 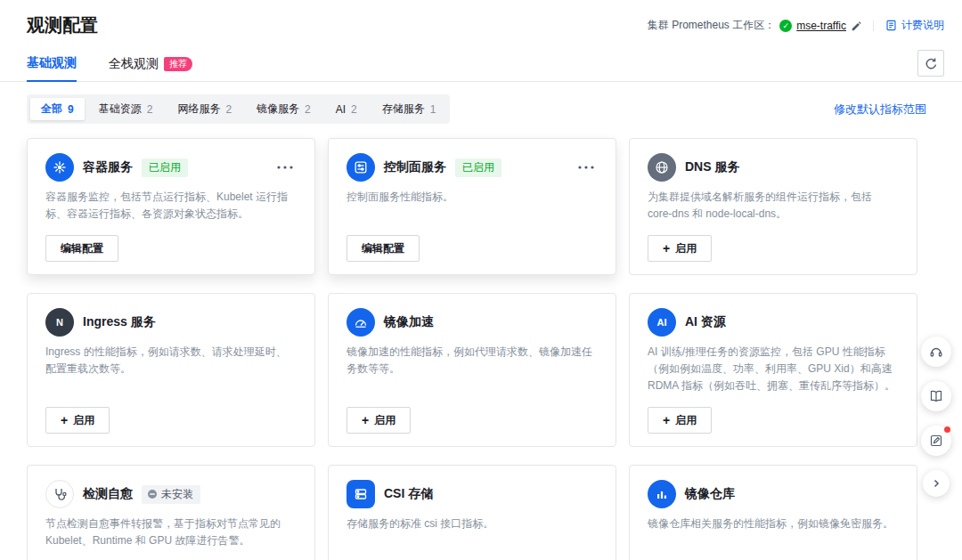 What do you see at coordinates (931, 63) in the screenshot?
I see `refresh-button` at bounding box center [931, 63].